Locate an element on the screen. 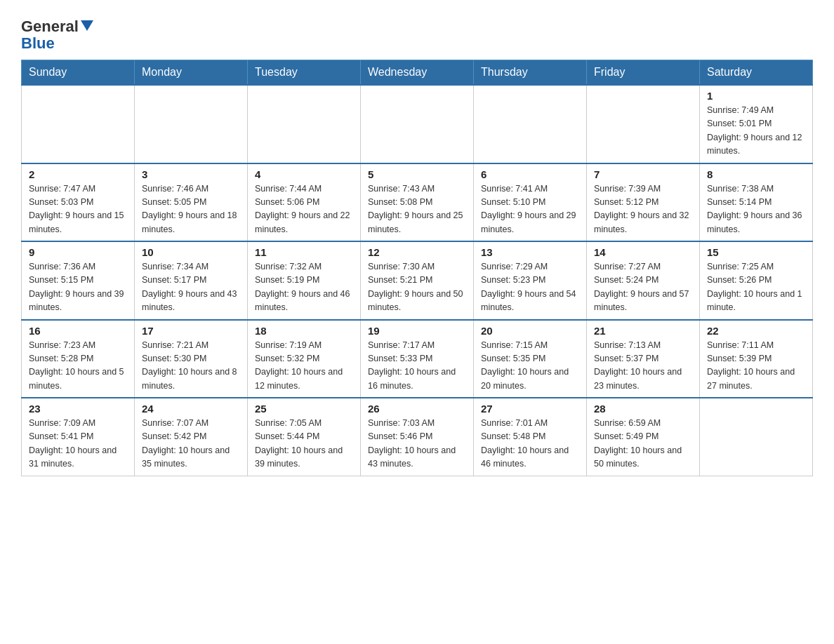 The image size is (834, 644). calendar-cell: 15Sunrise: 7:25 AMSunset: 5:26 PMDayligh… is located at coordinates (757, 281).